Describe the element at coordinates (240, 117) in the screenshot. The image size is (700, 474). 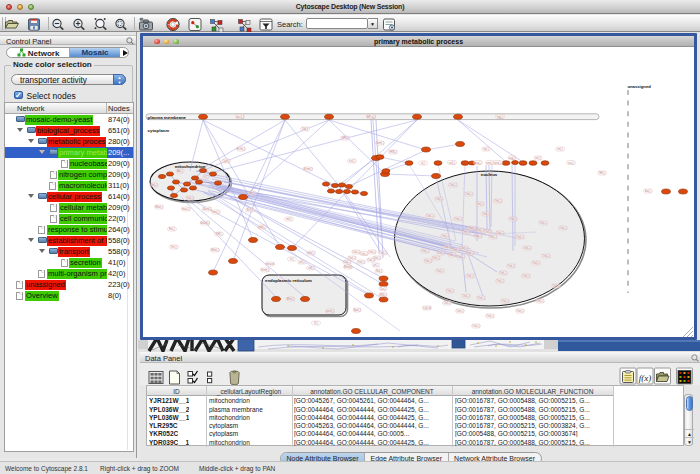
I see `svg-text: Ion t(-)` at that location.